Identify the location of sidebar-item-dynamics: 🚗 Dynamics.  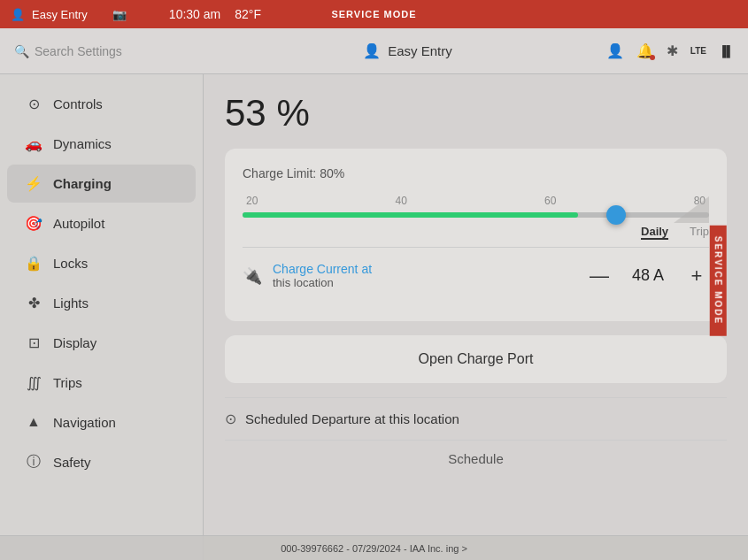
(101, 143).